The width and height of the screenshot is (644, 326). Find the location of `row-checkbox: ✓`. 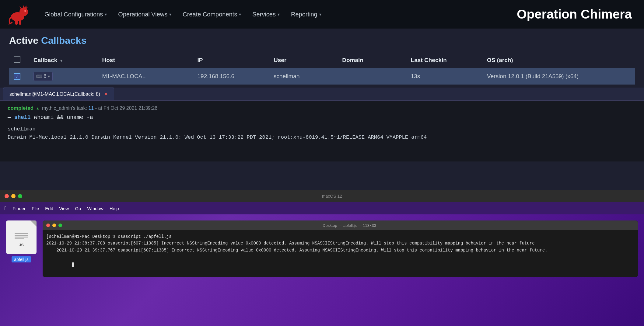

row-checkbox: ✓ is located at coordinates (19, 77).